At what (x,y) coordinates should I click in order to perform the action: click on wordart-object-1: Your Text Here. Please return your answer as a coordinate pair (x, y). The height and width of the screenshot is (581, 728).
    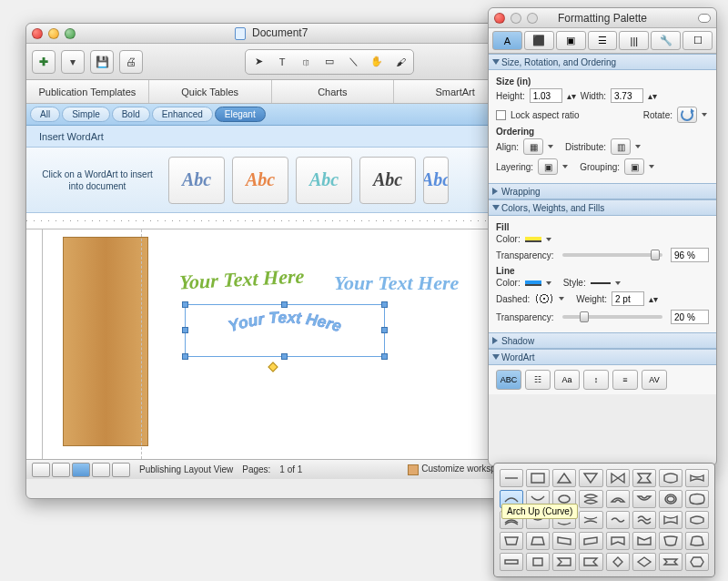
    Looking at the image, I should click on (242, 279).